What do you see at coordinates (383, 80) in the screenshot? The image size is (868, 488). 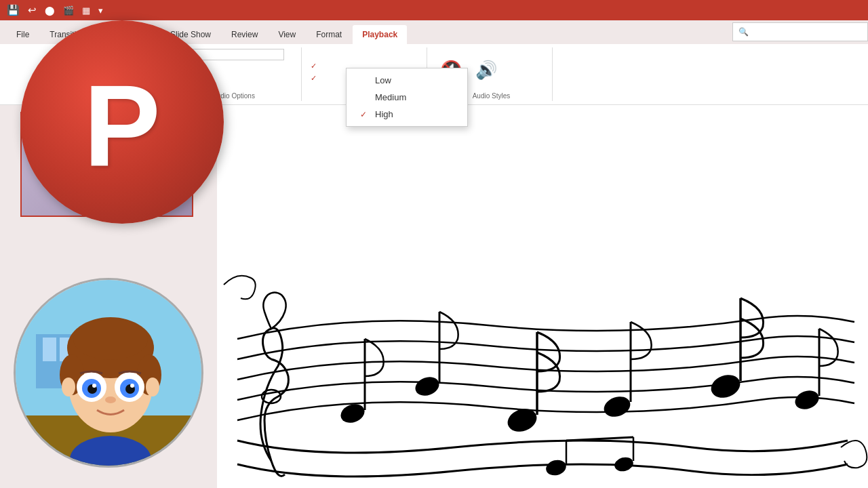 I see `volume-low-label: Low` at bounding box center [383, 80].